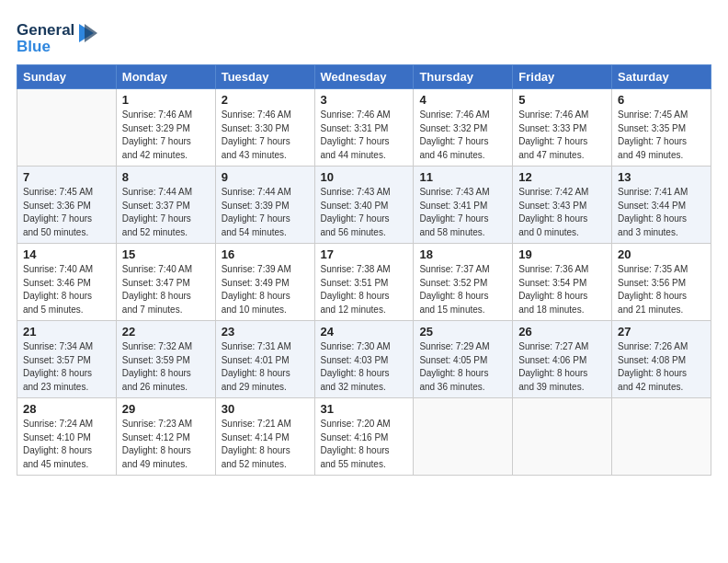 The image size is (728, 563). What do you see at coordinates (364, 128) in the screenshot?
I see `calendar-week-1: 1Sunrise: 7:46 AMSunset: 3:29 PMDaylight…` at bounding box center [364, 128].